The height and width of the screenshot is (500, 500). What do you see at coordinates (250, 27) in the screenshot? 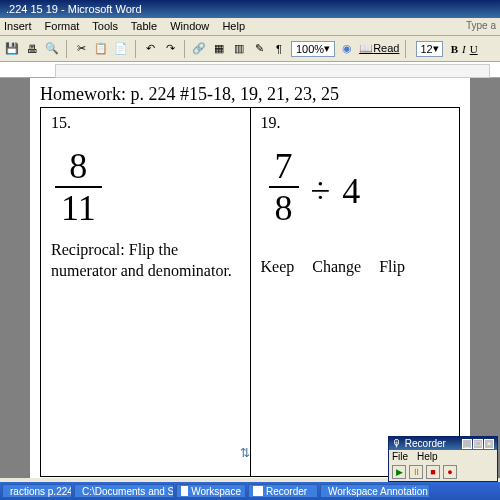
I see `menu-bar: Insert Format Tools Table Window Help` at bounding box center [250, 27].